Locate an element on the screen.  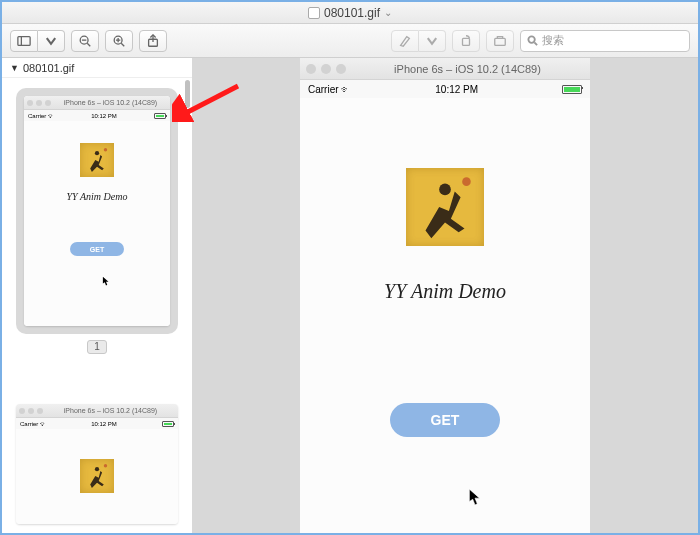
sidebar-view-dropdown is located at coordinates (52, 41).